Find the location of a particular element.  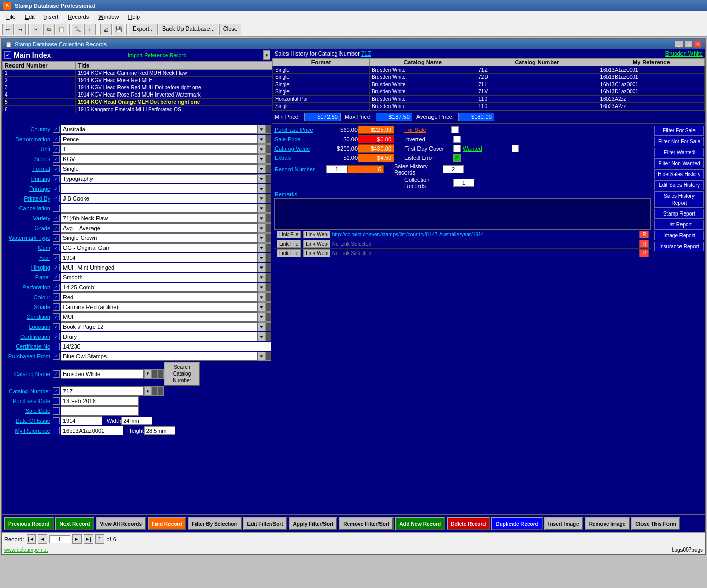

field-label-purchase-date: Purchase Date is located at coordinates (28, 401).